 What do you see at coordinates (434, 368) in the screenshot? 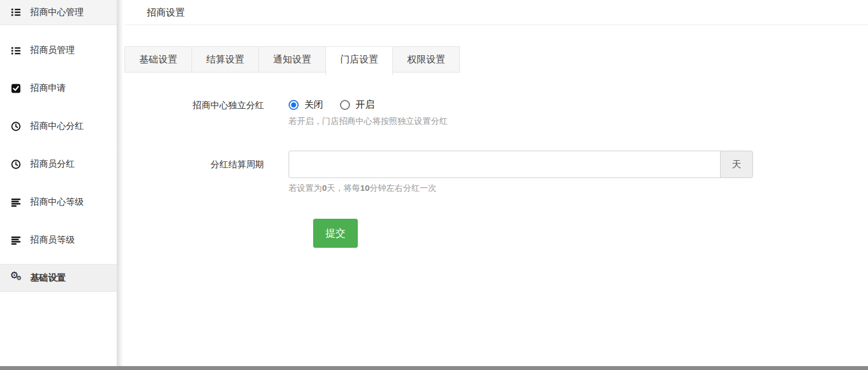
I see `horizontal-scrollbar` at bounding box center [434, 368].